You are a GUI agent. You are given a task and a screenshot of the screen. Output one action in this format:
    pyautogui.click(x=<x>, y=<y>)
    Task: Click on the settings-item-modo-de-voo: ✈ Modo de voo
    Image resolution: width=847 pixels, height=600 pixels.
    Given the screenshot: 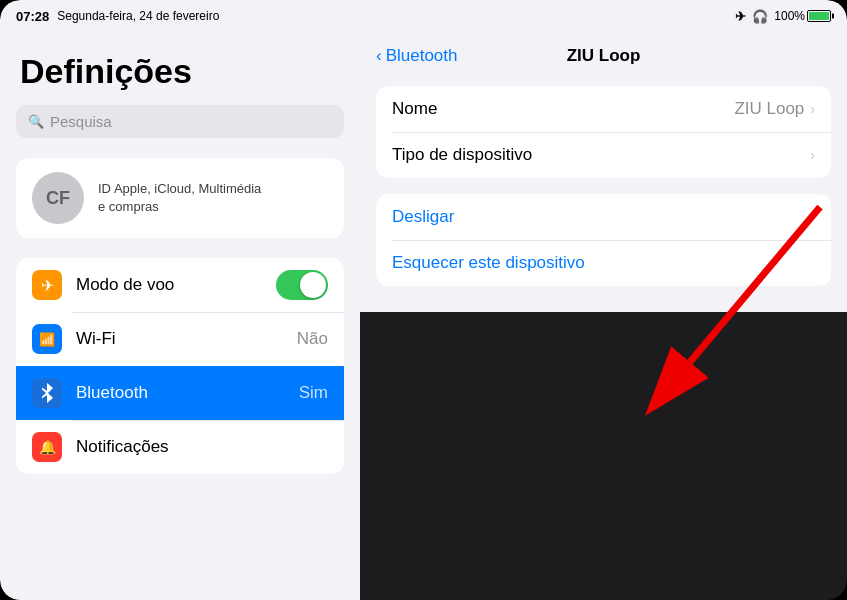 What is the action you would take?
    pyautogui.click(x=180, y=285)
    